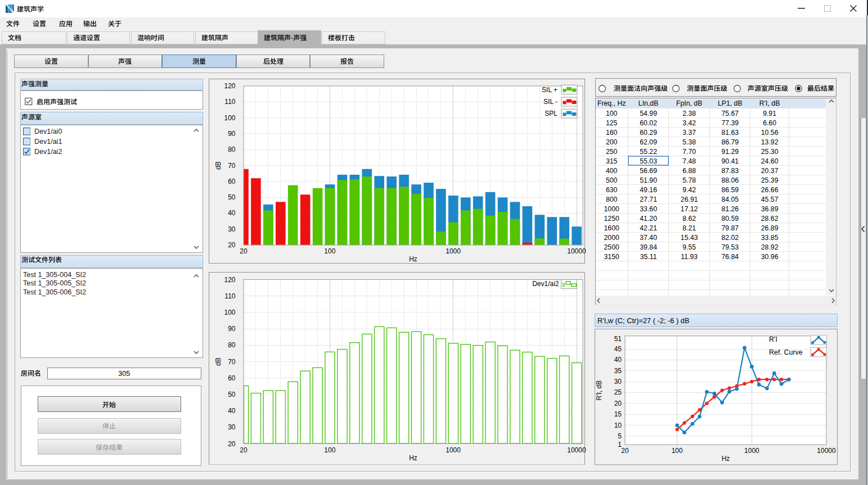 The width and height of the screenshot is (868, 485). I want to click on svg-text: 11.93, so click(689, 256).